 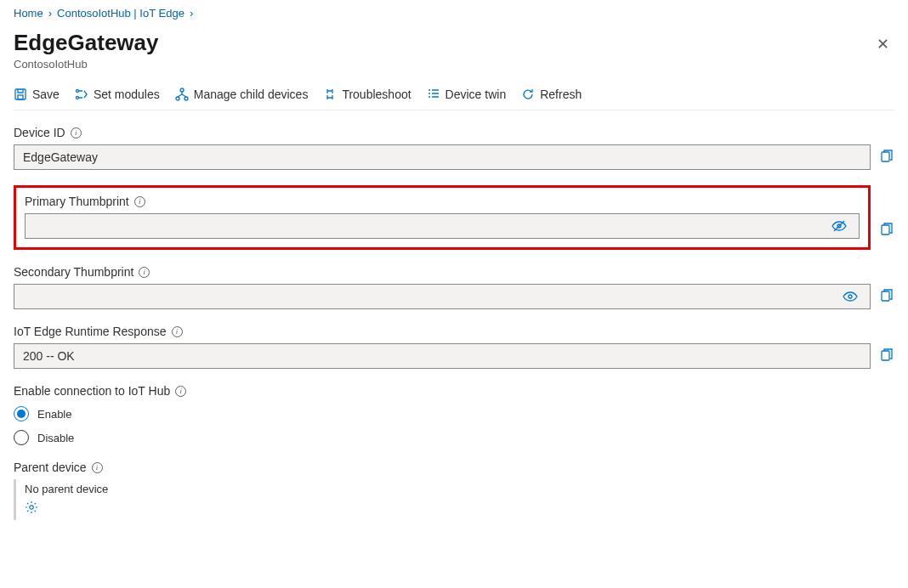 What do you see at coordinates (37, 94) in the screenshot?
I see `save-button: Save` at bounding box center [37, 94].